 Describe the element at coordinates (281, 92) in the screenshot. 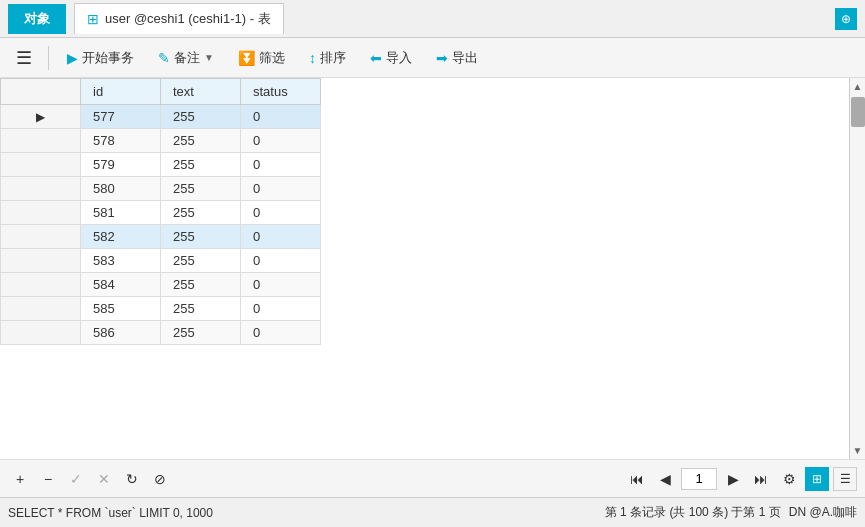

I see `col-header-status: status` at that location.